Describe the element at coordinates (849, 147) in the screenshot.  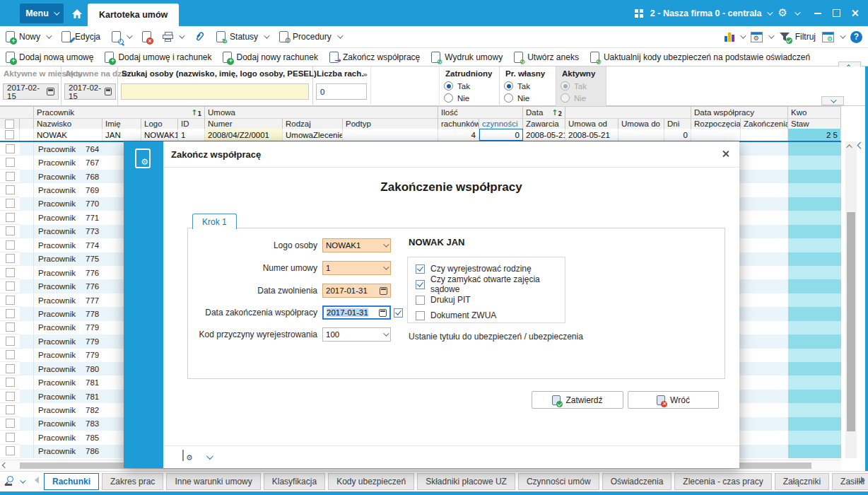
I see `scroll-up-icon` at that location.